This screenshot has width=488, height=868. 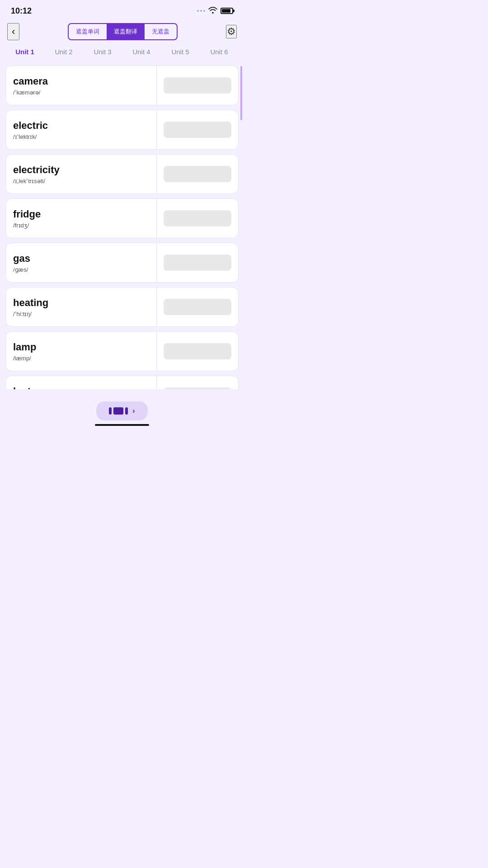 I want to click on status-bar: 10:12, so click(x=122, y=10).